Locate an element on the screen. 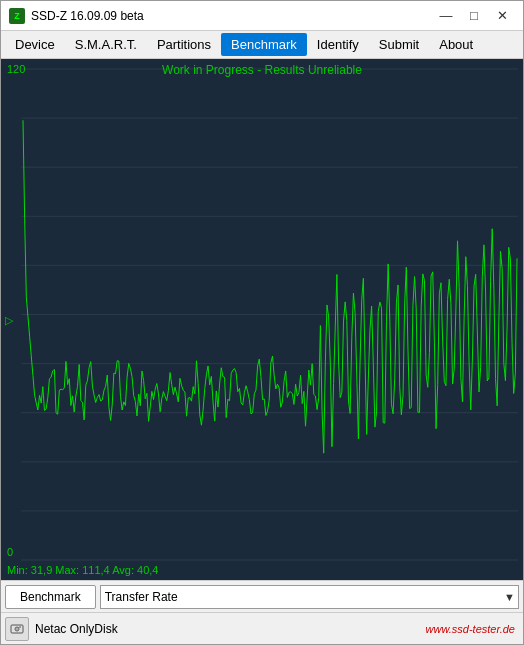 The image size is (524, 645). brand-url: www.ssd-tester.de is located at coordinates (470, 629).